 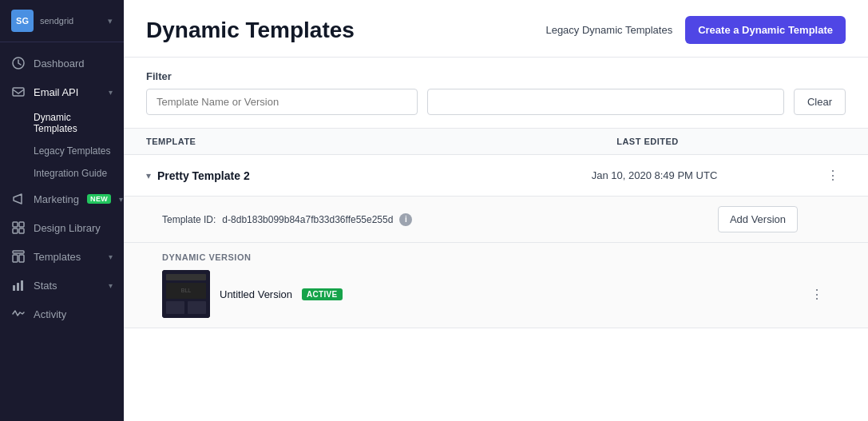 What do you see at coordinates (605, 102) in the screenshot?
I see `filter-secondary-input` at bounding box center [605, 102].